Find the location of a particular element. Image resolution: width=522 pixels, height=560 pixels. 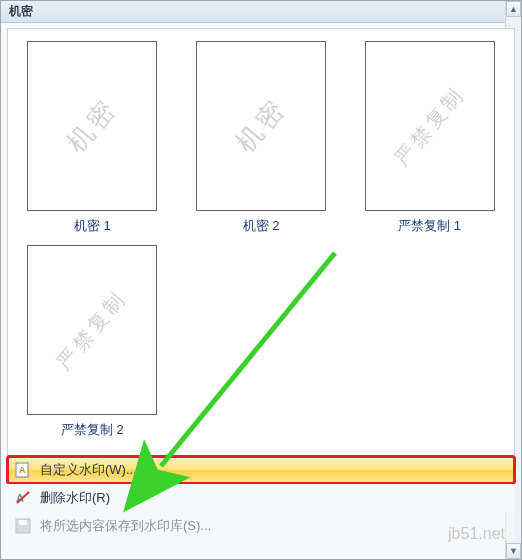

gallery-item-label: 严禁复制 2 is located at coordinates (92, 430).